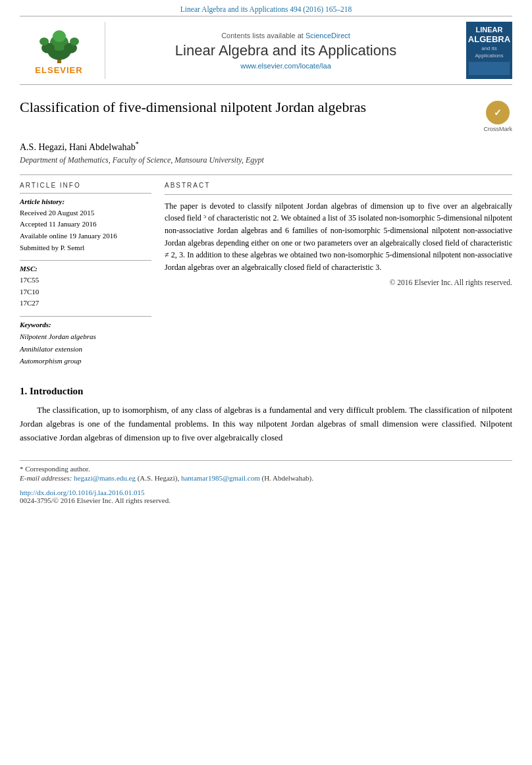 The height and width of the screenshot is (765, 532). I want to click on badge-line1: LINEAR, so click(490, 30).